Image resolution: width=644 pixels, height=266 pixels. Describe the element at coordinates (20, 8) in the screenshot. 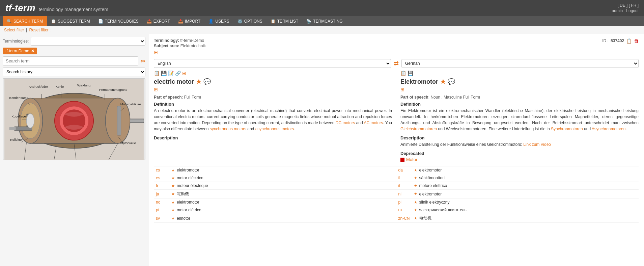

I see `app-logo: tf-term` at that location.